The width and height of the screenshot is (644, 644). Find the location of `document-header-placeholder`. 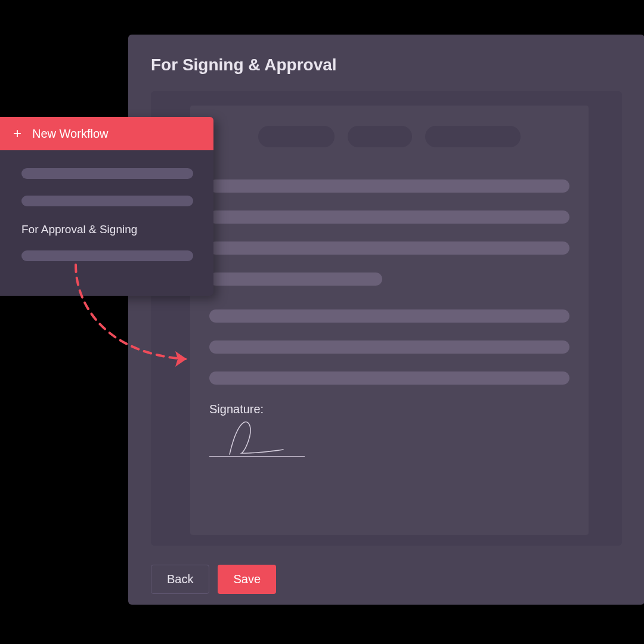

document-header-placeholder is located at coordinates (389, 137).